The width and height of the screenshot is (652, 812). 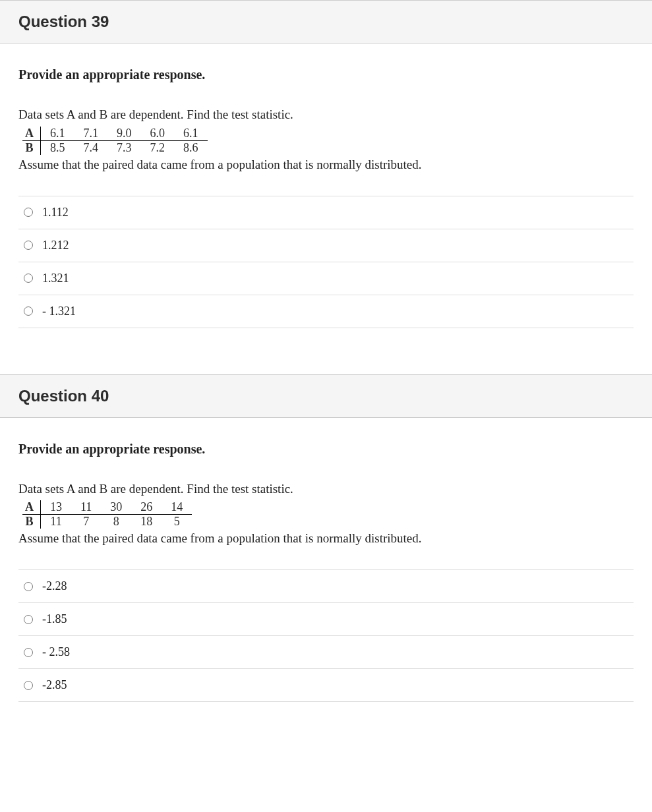 What do you see at coordinates (326, 586) in the screenshot?
I see `answer-option: -2.28` at bounding box center [326, 586].